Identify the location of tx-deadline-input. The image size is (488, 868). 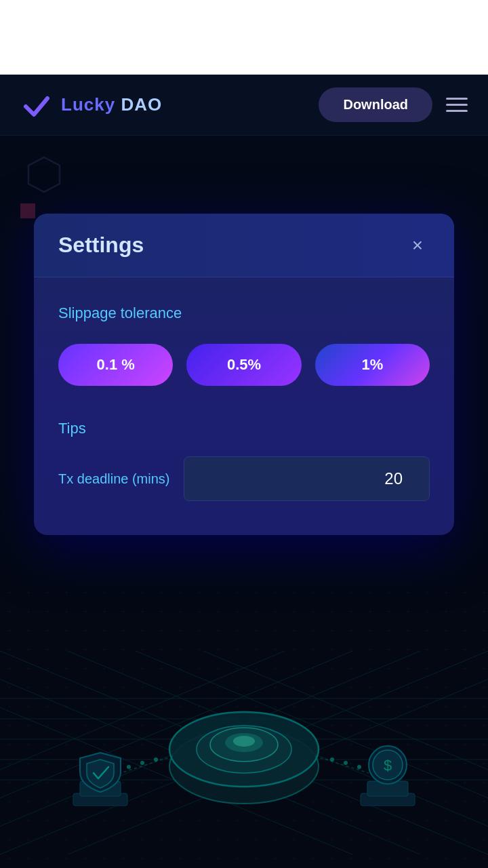
(306, 479).